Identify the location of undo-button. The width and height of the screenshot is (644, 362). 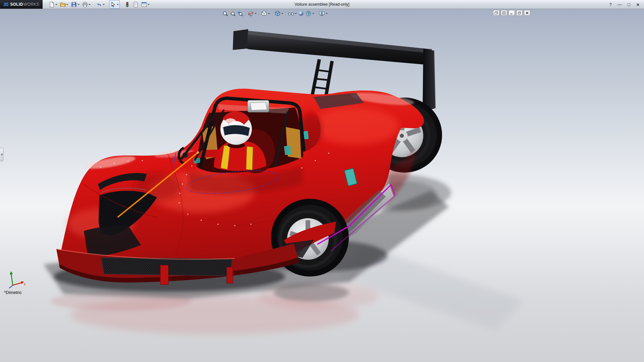
(101, 4).